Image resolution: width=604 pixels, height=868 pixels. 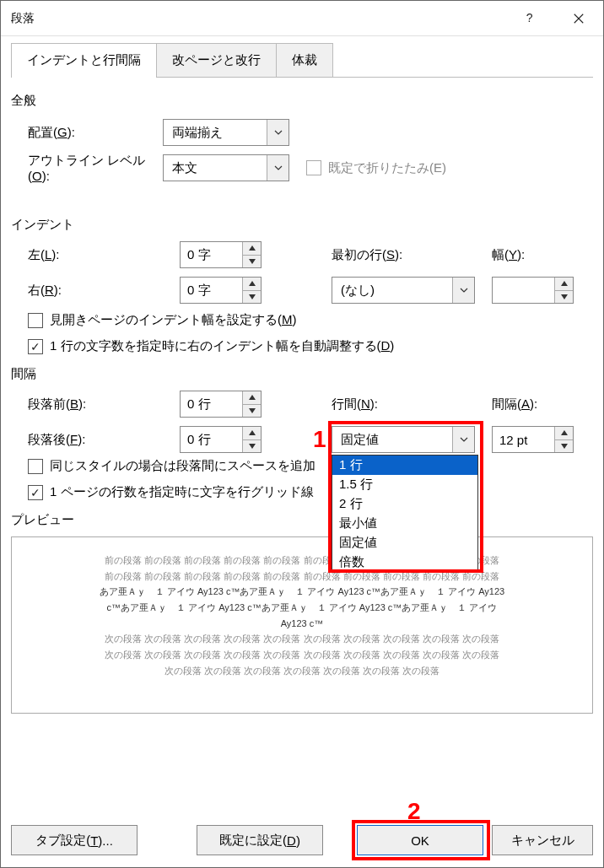 I want to click on before-spinner: 0 行, so click(x=221, y=404).